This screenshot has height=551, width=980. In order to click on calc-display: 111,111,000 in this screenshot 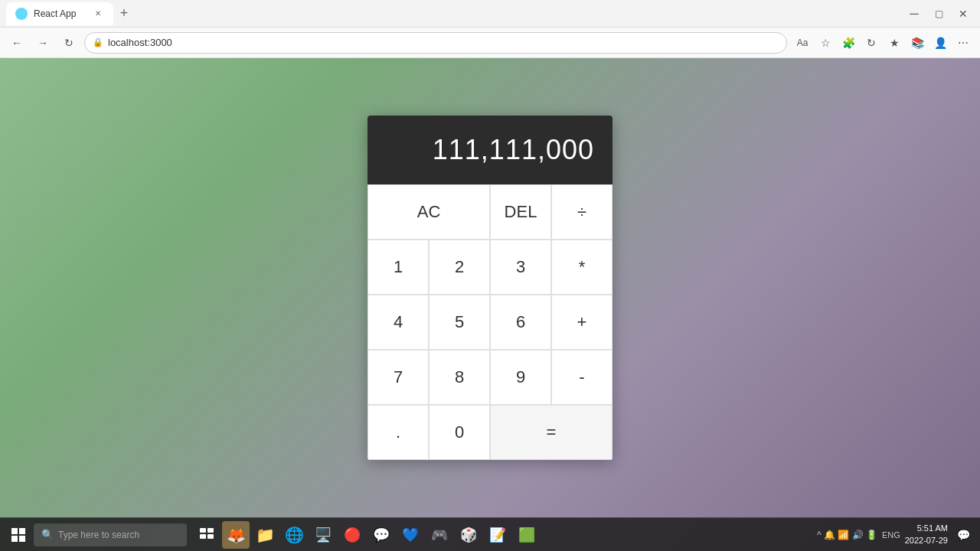, I will do `click(490, 150)`.